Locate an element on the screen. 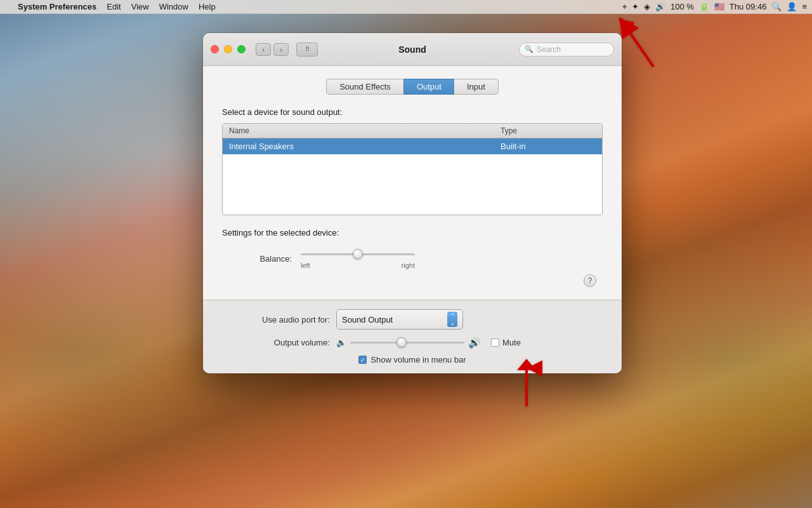 The image size is (812, 508). volume-low-icon: 🔈 is located at coordinates (341, 343).